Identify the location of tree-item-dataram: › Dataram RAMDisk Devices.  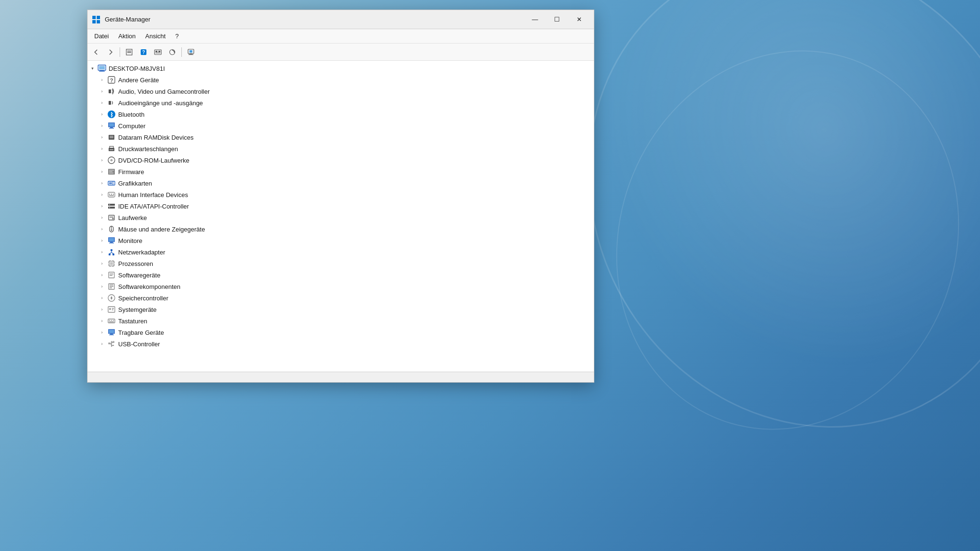
(341, 137).